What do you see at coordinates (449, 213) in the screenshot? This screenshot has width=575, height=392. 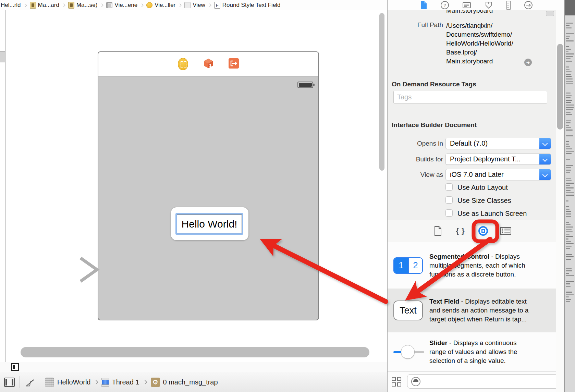 I see `use-as-launch-screen-checkbox` at bounding box center [449, 213].